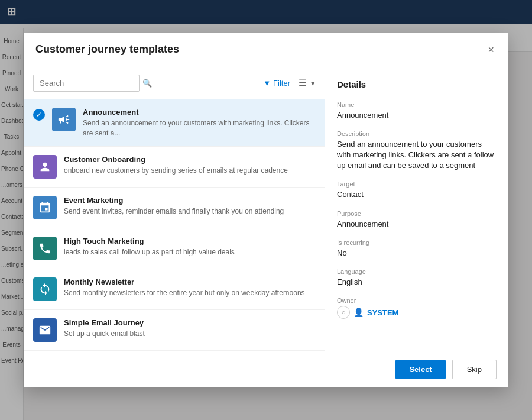 This screenshot has width=532, height=420. Describe the element at coordinates (417, 312) in the screenshot. I see `owner-wrap: ○ 👤 SYSTEM` at that location.